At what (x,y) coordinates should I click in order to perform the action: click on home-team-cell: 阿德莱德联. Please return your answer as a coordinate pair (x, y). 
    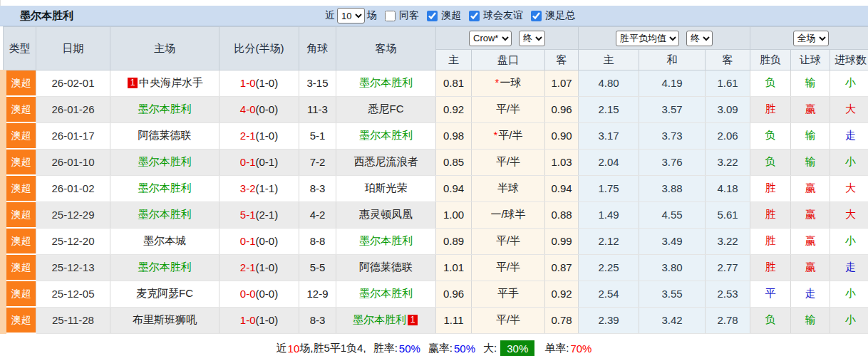
    Looking at the image, I should click on (165, 135).